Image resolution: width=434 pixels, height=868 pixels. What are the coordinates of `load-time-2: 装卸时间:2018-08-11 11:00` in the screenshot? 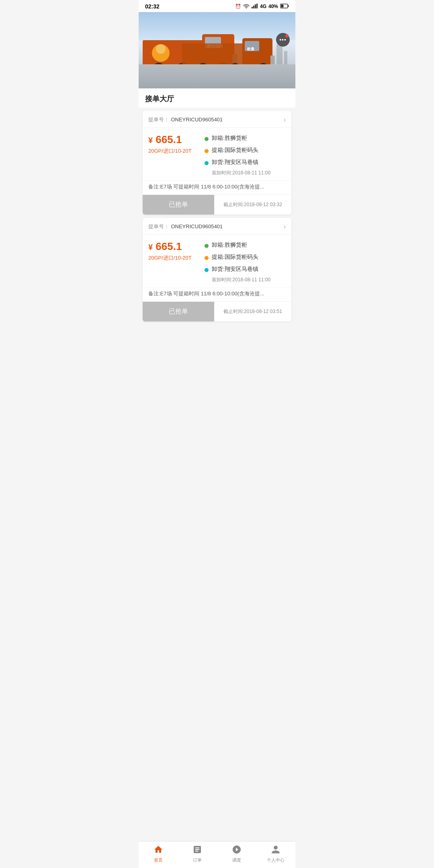 It's located at (249, 280).